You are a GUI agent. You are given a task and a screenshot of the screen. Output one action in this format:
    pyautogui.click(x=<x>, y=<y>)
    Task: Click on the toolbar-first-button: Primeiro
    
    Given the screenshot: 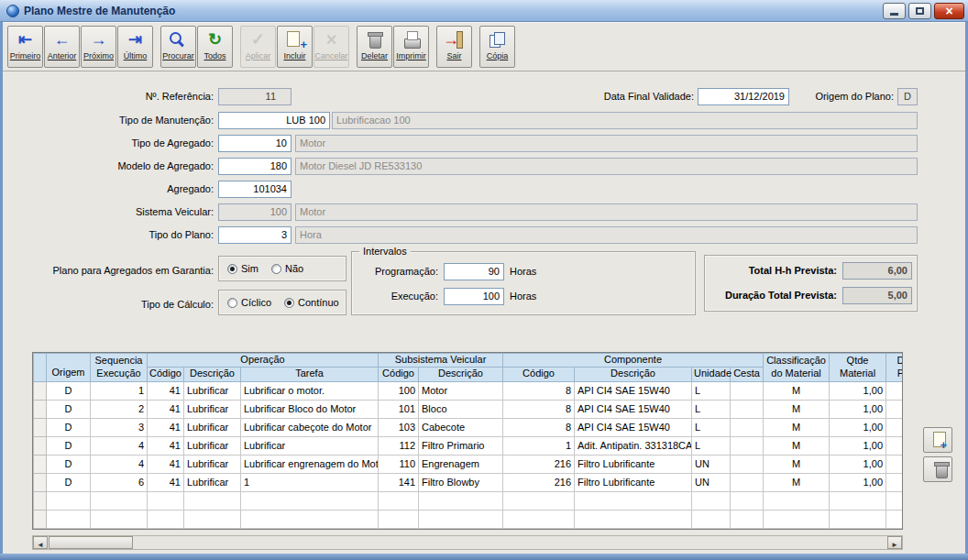 What is the action you would take?
    pyautogui.click(x=26, y=47)
    